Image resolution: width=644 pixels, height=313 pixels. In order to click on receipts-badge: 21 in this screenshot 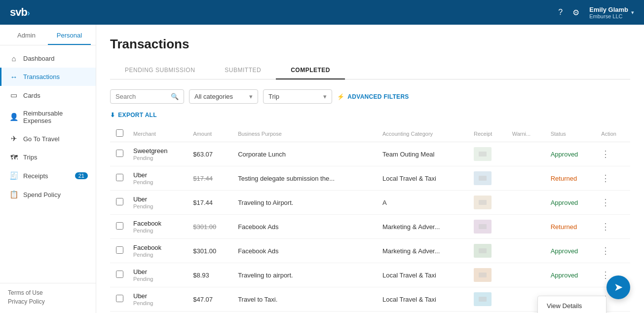, I will do `click(81, 176)`.